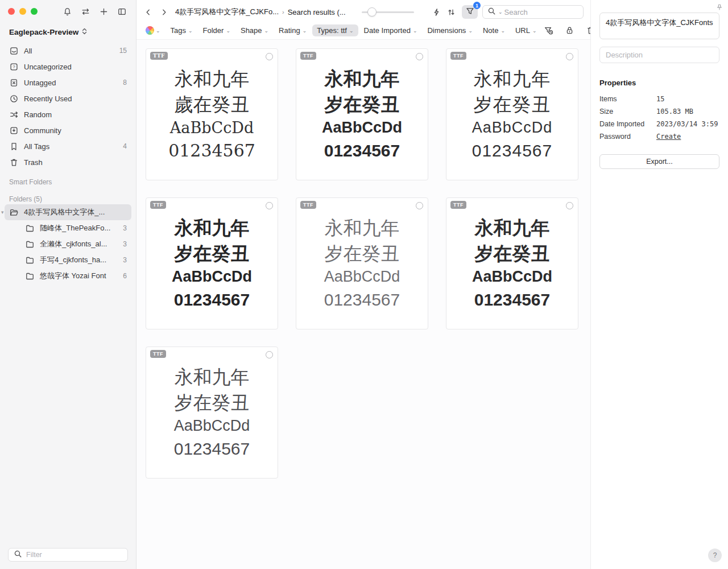 The height and width of the screenshot is (569, 728). Describe the element at coordinates (541, 13) in the screenshot. I see `search-input` at that location.